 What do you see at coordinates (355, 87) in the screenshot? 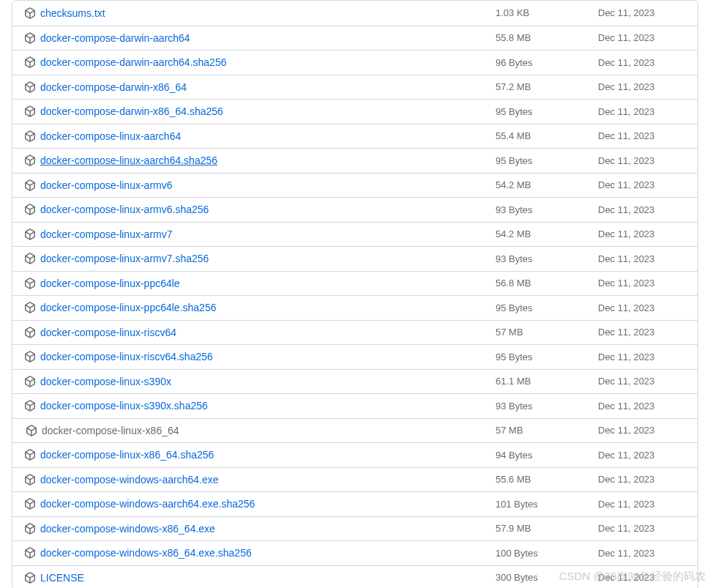
I see `asset-row: docker-compose-darwin-x86_6457.2 MBDec 1…` at bounding box center [355, 87].